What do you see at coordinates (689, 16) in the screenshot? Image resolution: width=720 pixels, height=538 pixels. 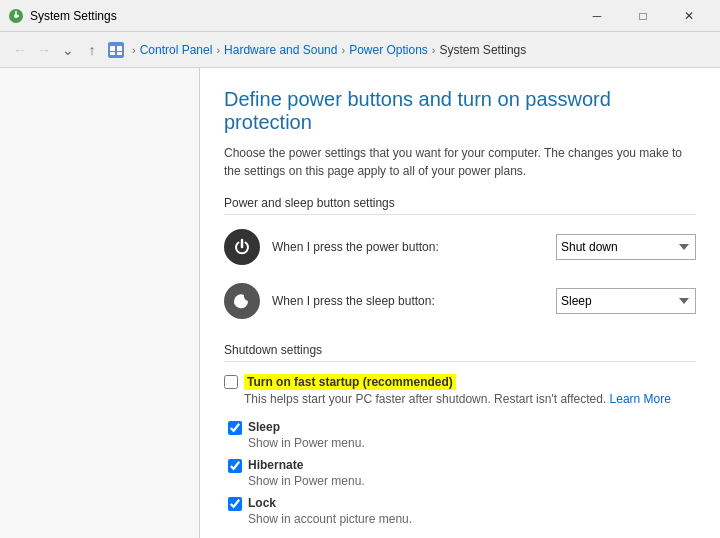 I see `close-button: ✕` at bounding box center [689, 16].